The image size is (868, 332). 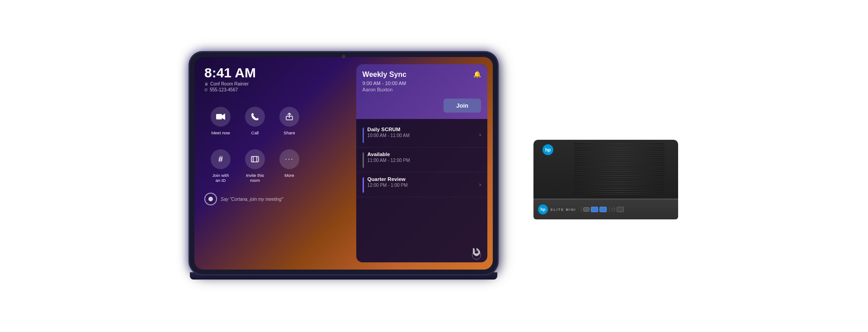 I want to click on meeting-time: 12:00 PM - 1:00 PM, so click(x=388, y=185).